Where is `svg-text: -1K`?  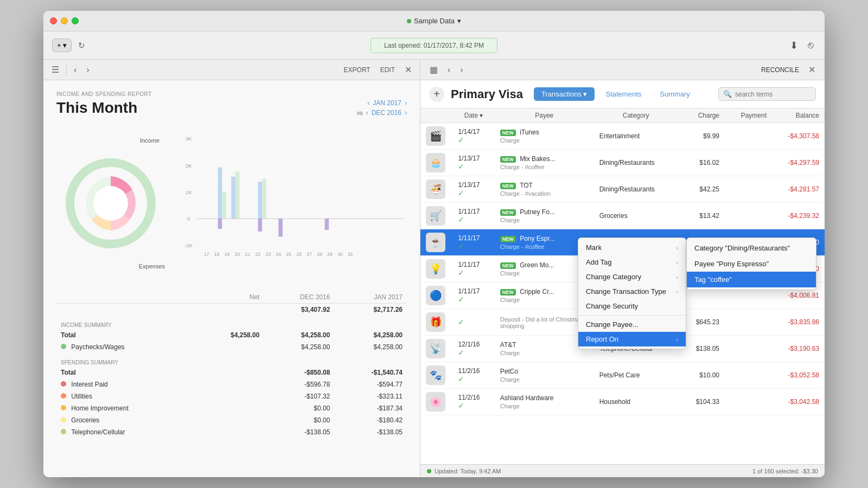
svg-text: -1K is located at coordinates (189, 245).